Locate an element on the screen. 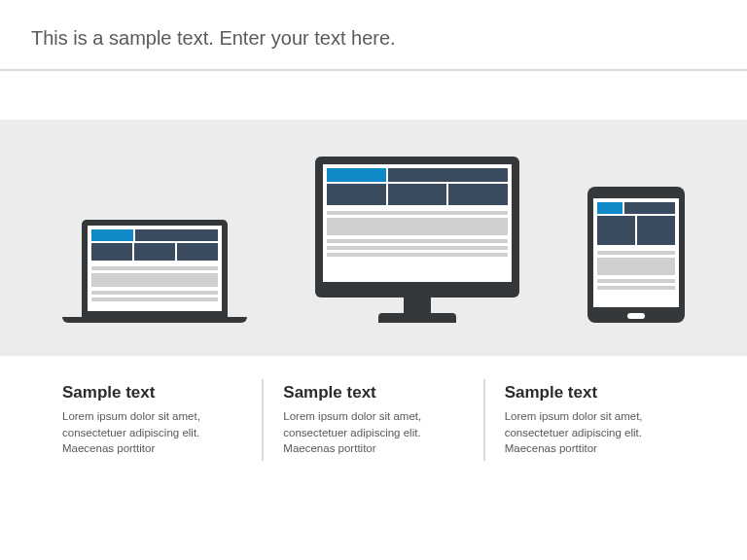 Image resolution: width=747 pixels, height=560 pixels. laptop-icon is located at coordinates (155, 271).